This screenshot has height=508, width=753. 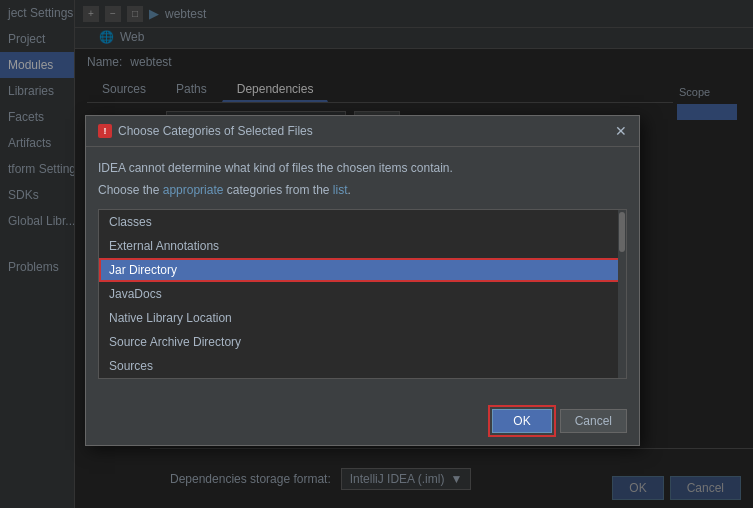 What do you see at coordinates (362, 366) in the screenshot?
I see `category-item-sources: Sources` at bounding box center [362, 366].